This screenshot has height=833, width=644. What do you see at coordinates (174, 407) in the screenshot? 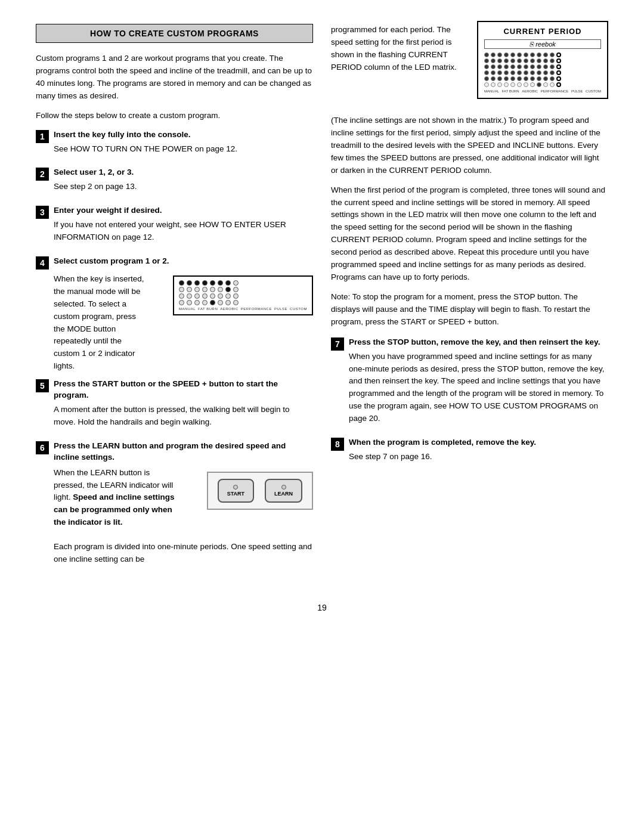
I see `step-5: 5 Press the START button or the SPEED + …` at bounding box center [174, 407].